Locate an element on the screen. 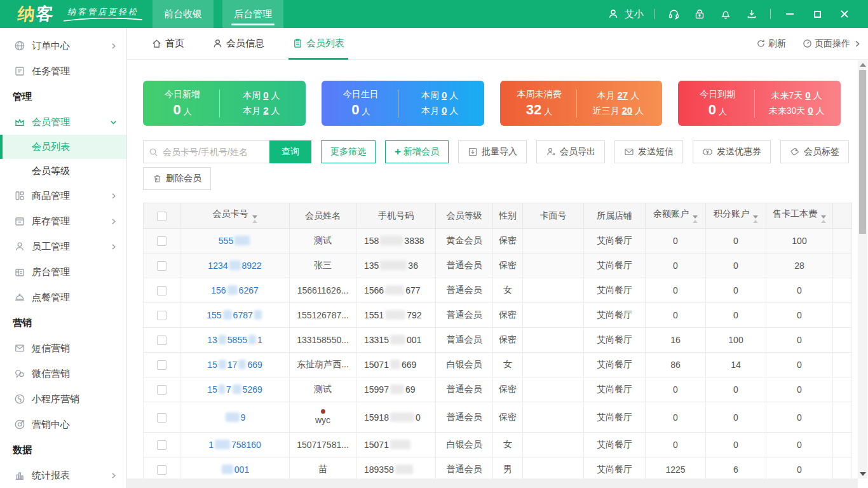  member-card-link: 9 is located at coordinates (235, 417).